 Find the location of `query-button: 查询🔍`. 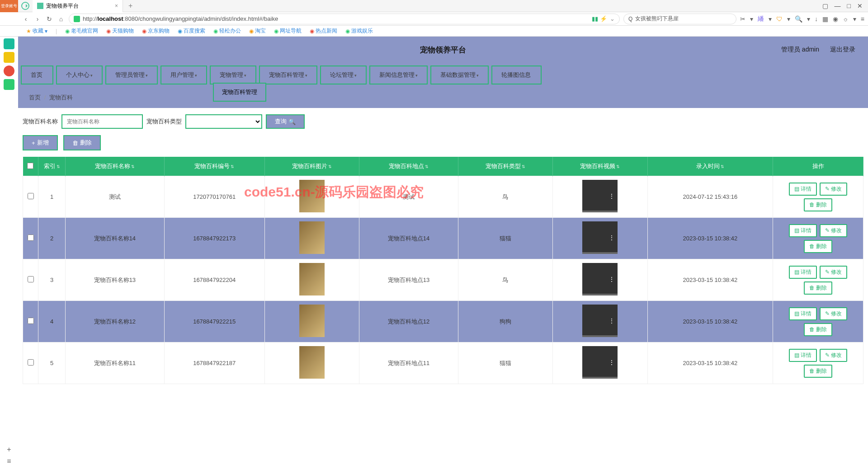

query-button: 查询🔍 is located at coordinates (285, 122).